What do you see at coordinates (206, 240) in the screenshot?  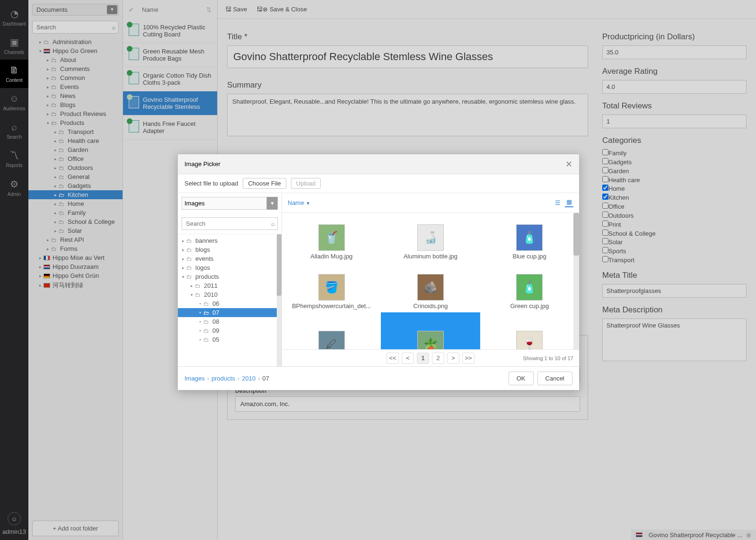 I see `modal-tree-label: banners` at bounding box center [206, 240].